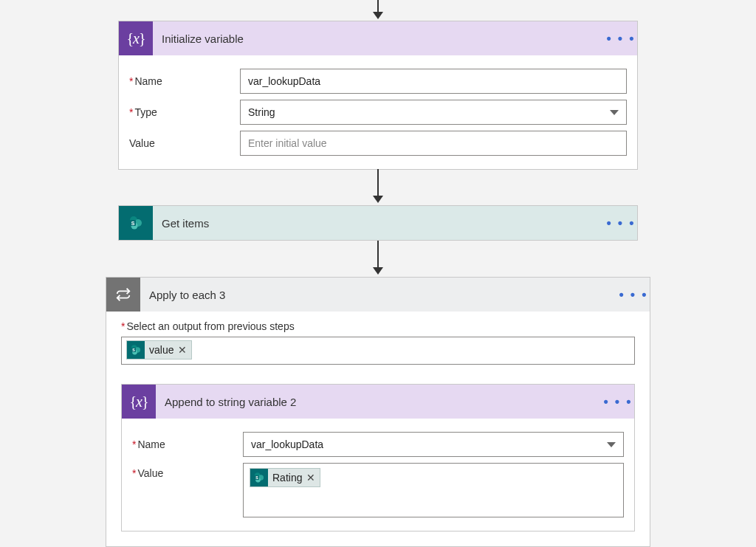  Describe the element at coordinates (378, 112) in the screenshot. I see `field-row-type: *Type String` at that location.